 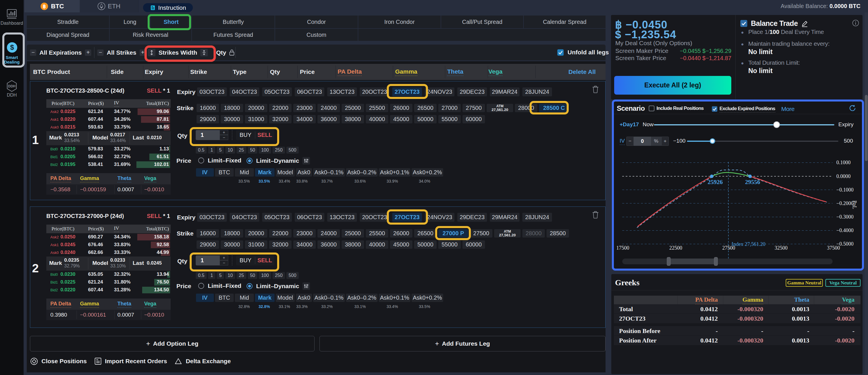 I want to click on svg-text: 17500, so click(x=623, y=248).